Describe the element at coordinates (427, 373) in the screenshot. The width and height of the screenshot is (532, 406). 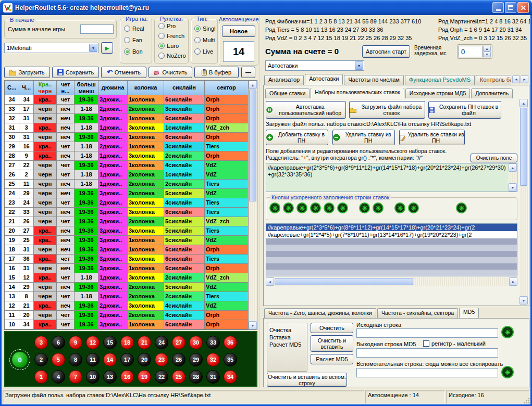
I see `md5-helper-input` at that location.